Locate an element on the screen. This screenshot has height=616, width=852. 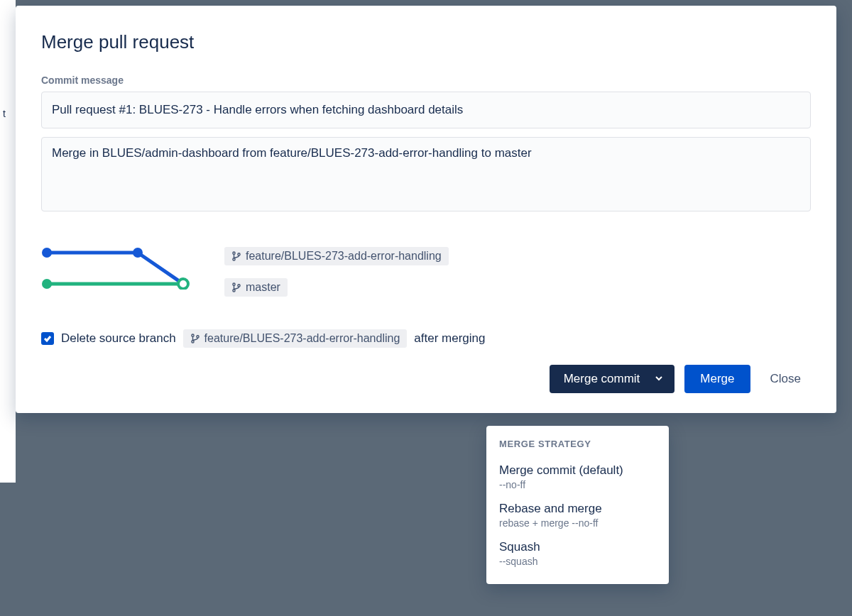
modal-title: Merge pull request is located at coordinates (426, 43).